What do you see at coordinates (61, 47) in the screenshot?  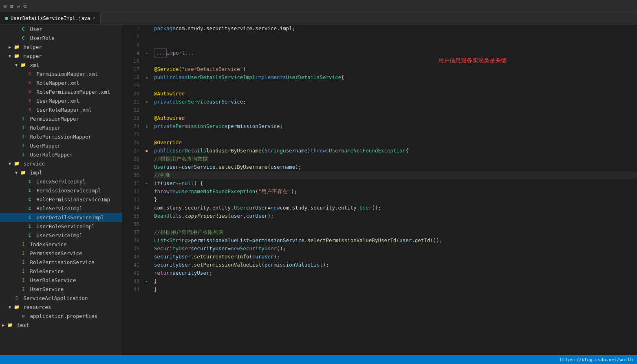 I see `sidebar-item-helper: ▶ 📁 helper` at bounding box center [61, 47].